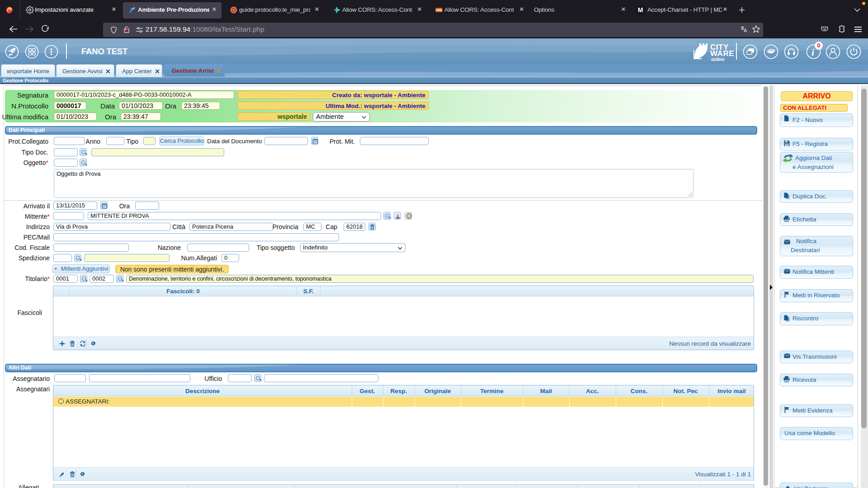  What do you see at coordinates (813, 52) in the screenshot?
I see `svg-text: i` at bounding box center [813, 52].